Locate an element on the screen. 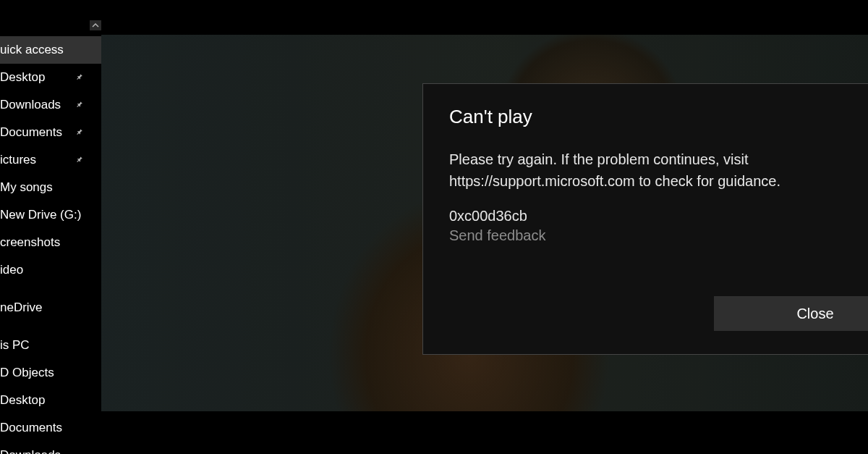 The height and width of the screenshot is (454, 868). sidebar-item-label: ideo is located at coordinates (12, 270).